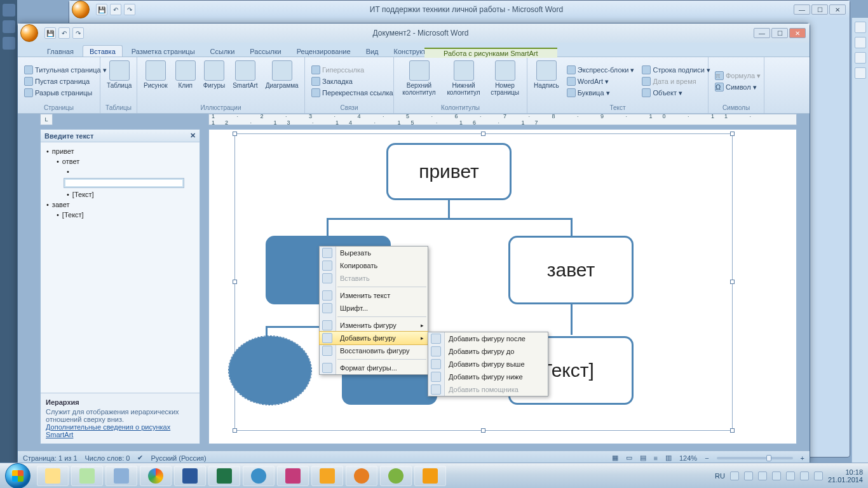 The width and height of the screenshot is (868, 488). Describe the element at coordinates (108, 458) in the screenshot. I see `status-words: Число слов: 0` at that location.